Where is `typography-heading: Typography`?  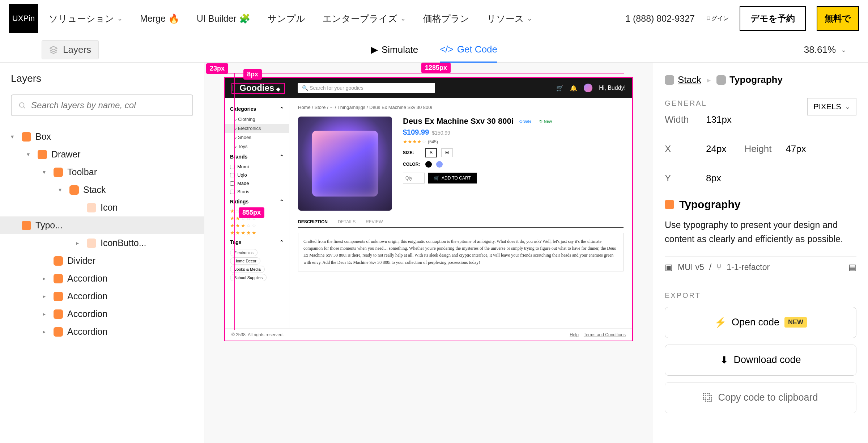
typography-heading: Typography is located at coordinates (761, 204).